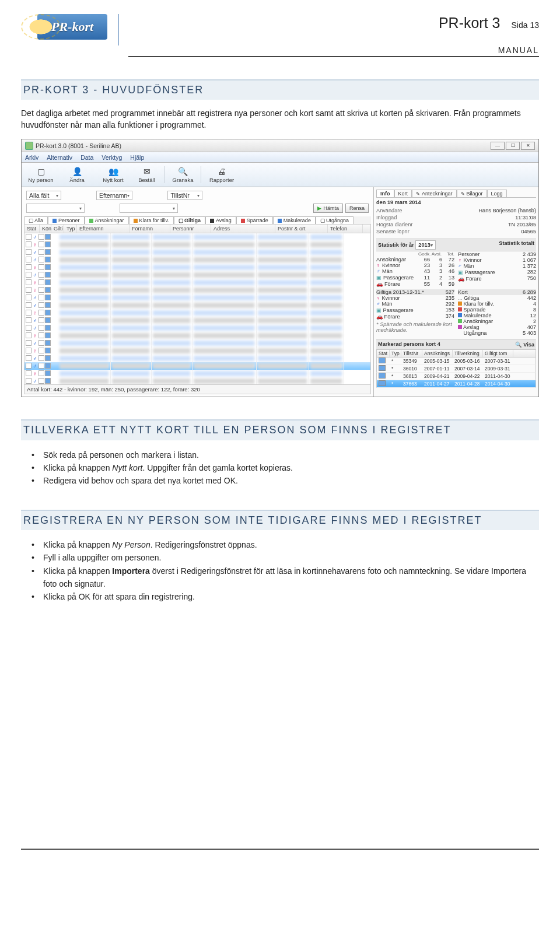 This screenshot has height=932, width=560. I want to click on maximize-button: ☐, so click(513, 146).